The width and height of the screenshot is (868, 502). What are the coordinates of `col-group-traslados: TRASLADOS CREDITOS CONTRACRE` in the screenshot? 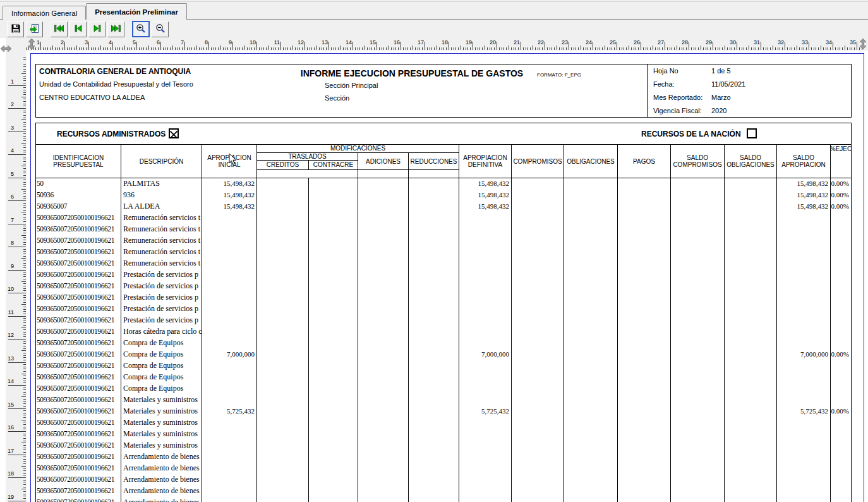 It's located at (308, 166).